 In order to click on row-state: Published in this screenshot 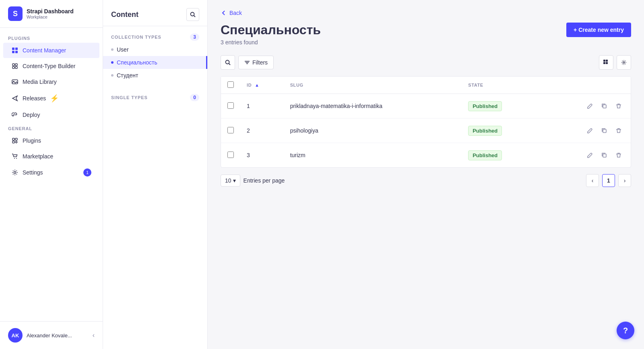, I will do `click(501, 156)`.